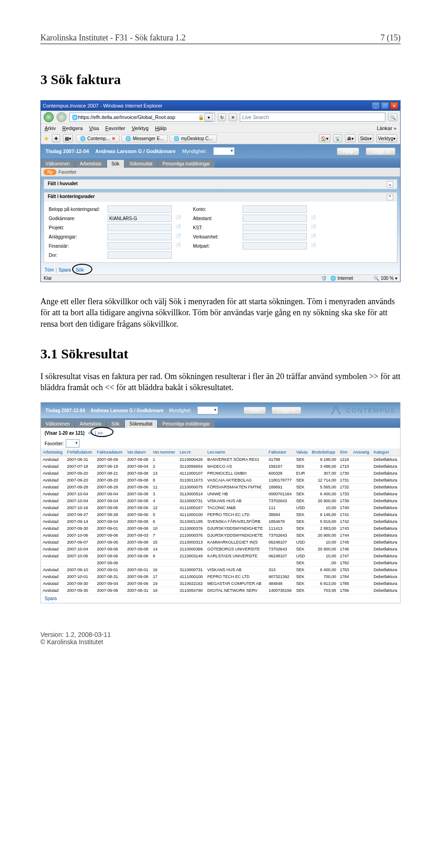 Image resolution: width=441 pixels, height=868 pixels. What do you see at coordinates (97, 139) in the screenshot?
I see `browser-tab: 🌐Contemp...✕` at bounding box center [97, 139].